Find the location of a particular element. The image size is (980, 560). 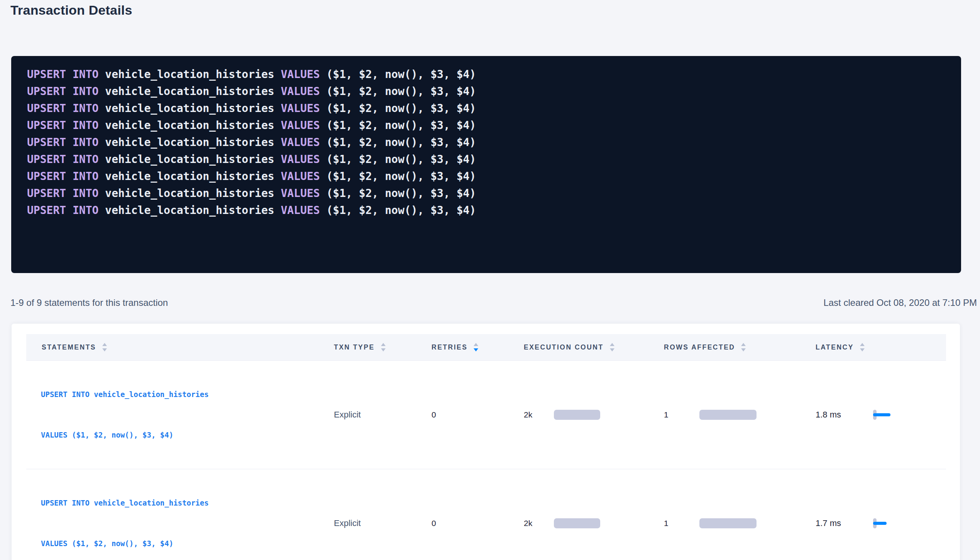

column-label-execution-count: EXECUTION COUNT is located at coordinates (564, 348).